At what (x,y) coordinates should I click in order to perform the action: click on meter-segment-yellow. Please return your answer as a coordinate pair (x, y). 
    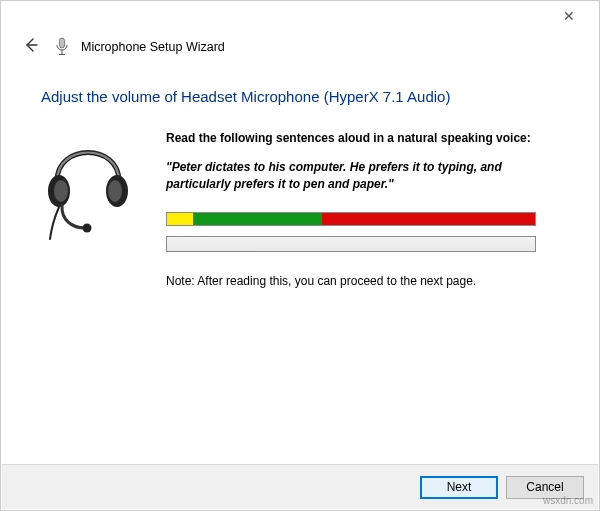
    Looking at the image, I should click on (180, 219).